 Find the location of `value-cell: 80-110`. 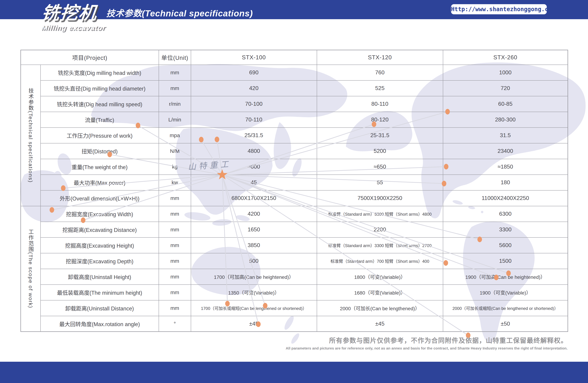

value-cell: 80-110 is located at coordinates (380, 104).